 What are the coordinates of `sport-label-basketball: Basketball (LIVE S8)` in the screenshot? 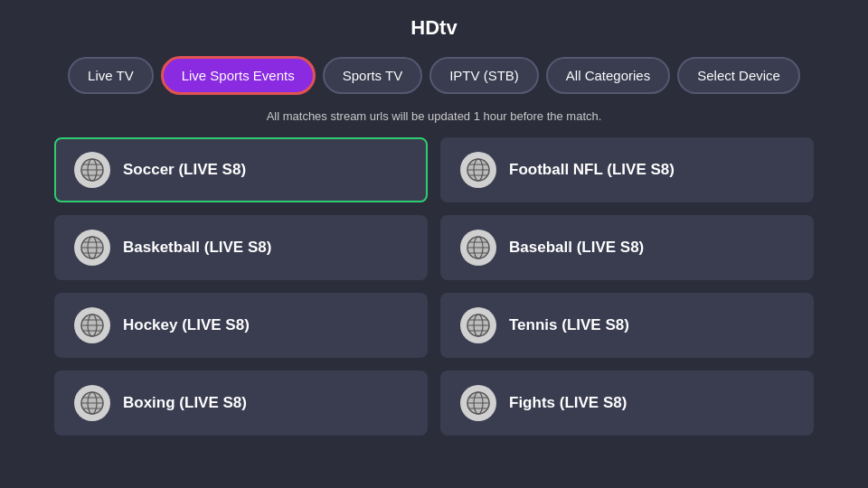 It's located at (197, 248).